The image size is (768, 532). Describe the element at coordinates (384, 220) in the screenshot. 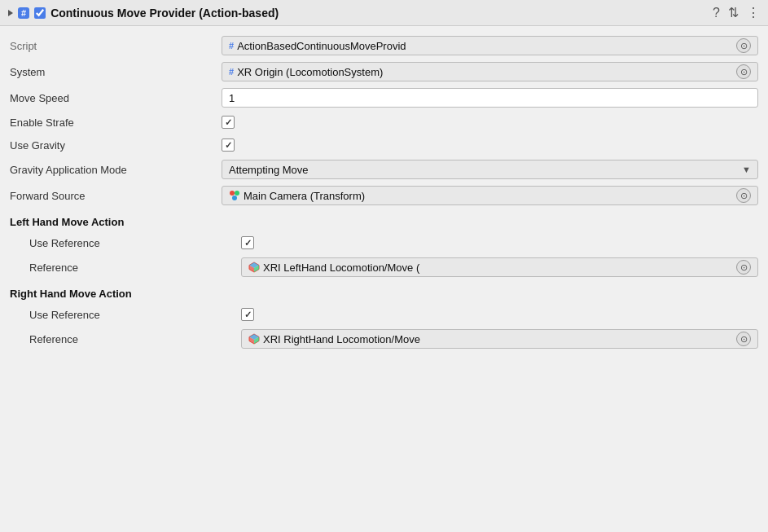

I see `left-hand-section-row: Left Hand Move Action` at that location.